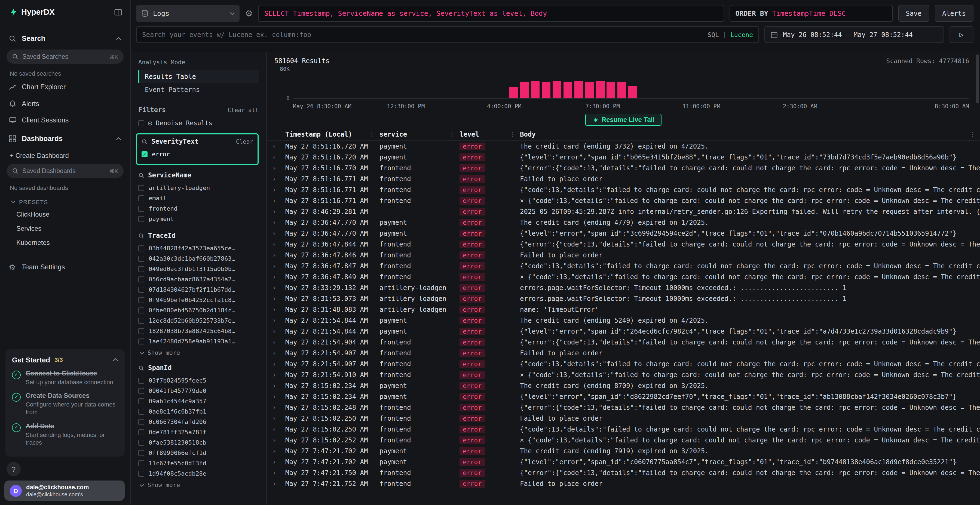 The width and height of the screenshot is (980, 505). I want to click on sidebar-item-alerts: Alerts, so click(65, 103).